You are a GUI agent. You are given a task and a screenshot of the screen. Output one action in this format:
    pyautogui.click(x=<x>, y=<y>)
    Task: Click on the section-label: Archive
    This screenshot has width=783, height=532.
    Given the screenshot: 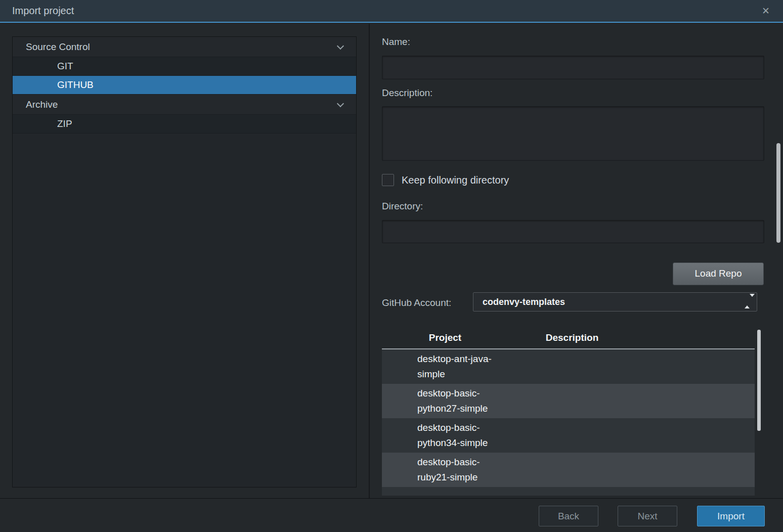 What is the action you would take?
    pyautogui.click(x=41, y=104)
    